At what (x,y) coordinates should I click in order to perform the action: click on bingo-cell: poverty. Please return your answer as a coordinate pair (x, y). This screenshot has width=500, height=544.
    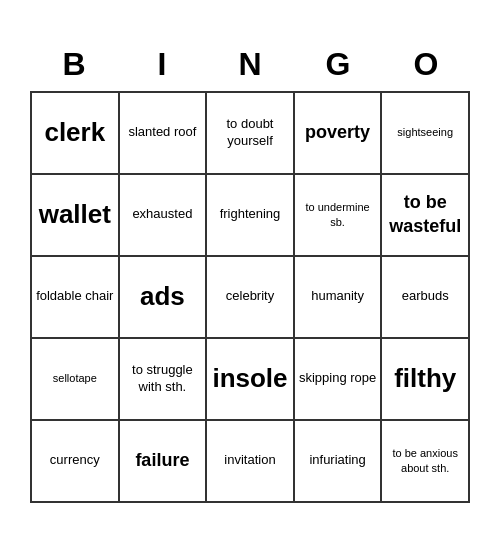
    Looking at the image, I should click on (339, 134).